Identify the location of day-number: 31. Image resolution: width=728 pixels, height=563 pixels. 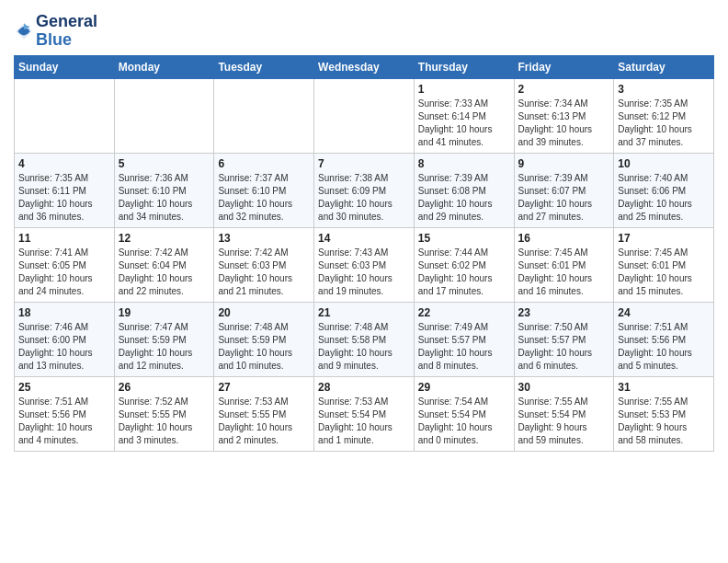
(664, 387).